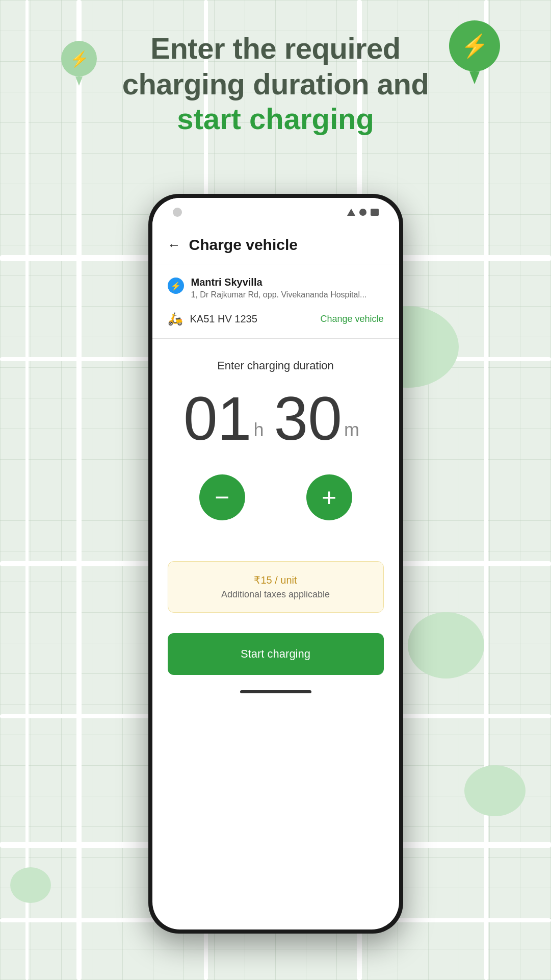  I want to click on pricing-note: Additional taxes applicable, so click(276, 595).